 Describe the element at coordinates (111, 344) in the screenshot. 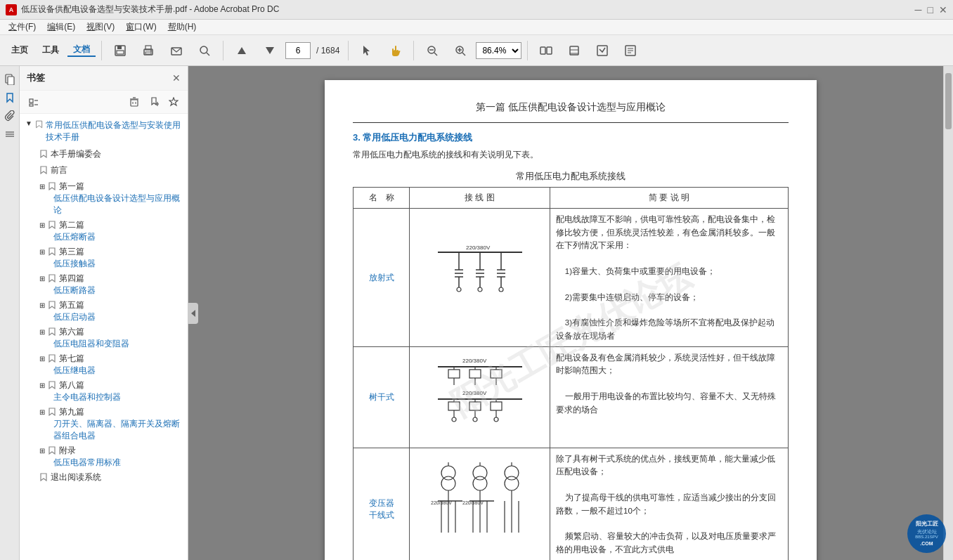

I see `bm-sec-sub-5: 低压电阻器和变阻器` at that location.